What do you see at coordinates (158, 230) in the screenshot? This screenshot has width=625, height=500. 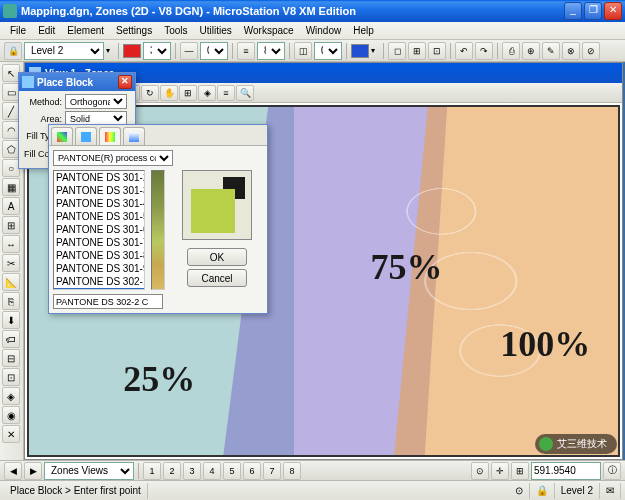 I see `gradient-column` at bounding box center [158, 230].